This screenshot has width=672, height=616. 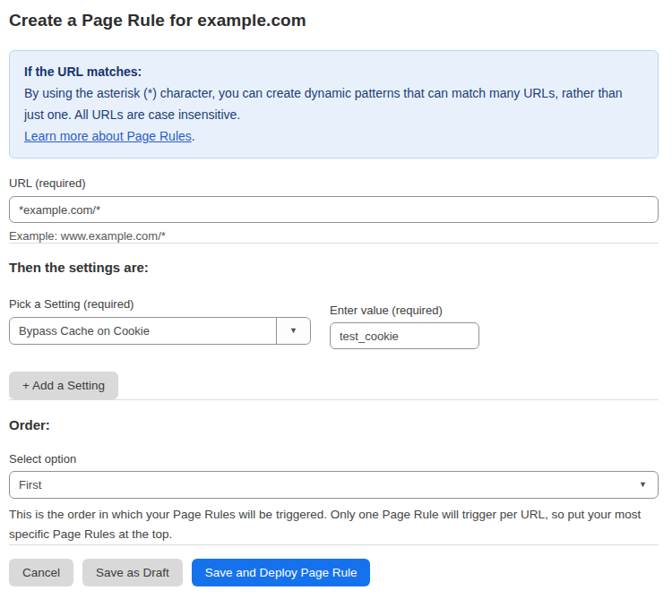 I want to click on order-select-label: Select option, so click(x=333, y=458).